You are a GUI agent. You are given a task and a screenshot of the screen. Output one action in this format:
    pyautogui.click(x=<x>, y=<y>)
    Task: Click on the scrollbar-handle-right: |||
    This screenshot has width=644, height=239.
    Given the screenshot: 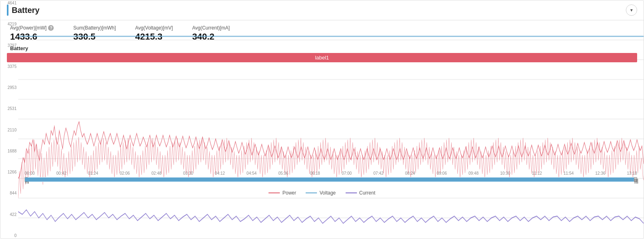 What is the action you would take?
    pyautogui.click(x=636, y=180)
    